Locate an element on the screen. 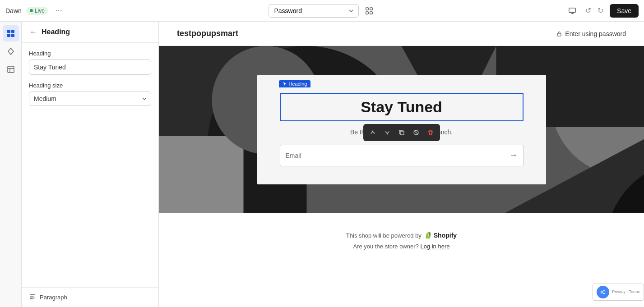 This screenshot has height=307, width=644. footer-login-link: Log in here is located at coordinates (435, 246).